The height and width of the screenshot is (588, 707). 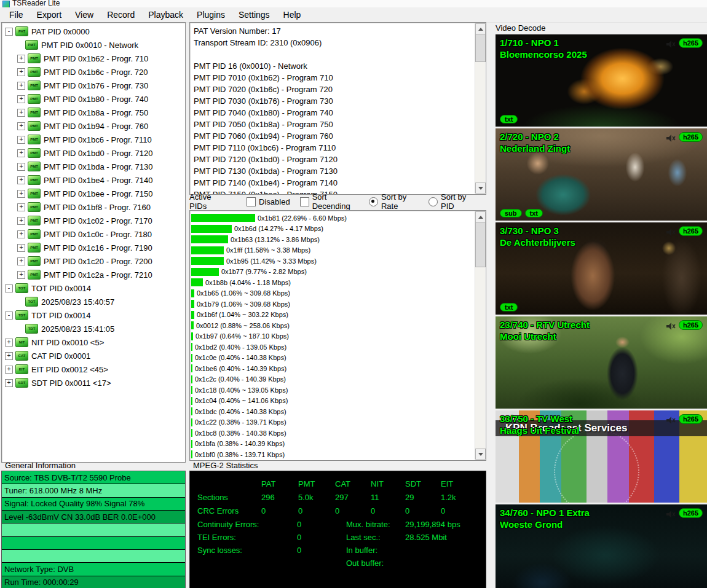 What do you see at coordinates (93, 72) in the screenshot?
I see `tree-item: +PMTPMT PID 0x1b6c - Progr. 720` at bounding box center [93, 72].